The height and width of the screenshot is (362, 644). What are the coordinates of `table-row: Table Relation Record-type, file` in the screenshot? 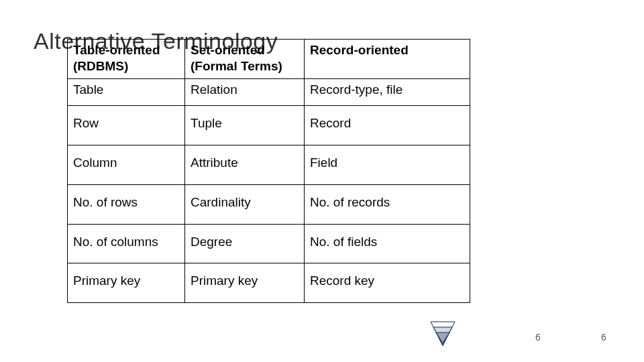 It's located at (269, 93).